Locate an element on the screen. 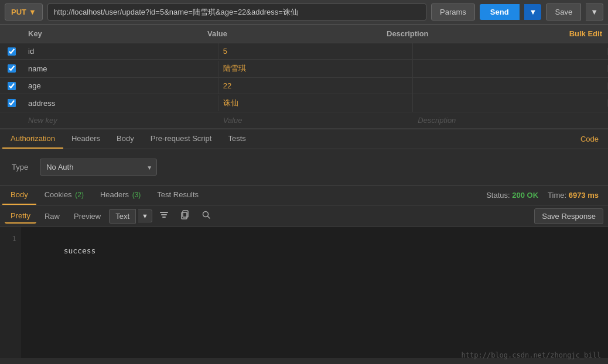 Image resolution: width=608 pixels, height=364 pixels. top-bar: PUT ▼ Params Send ▼ Save ▼ is located at coordinates (304, 12).